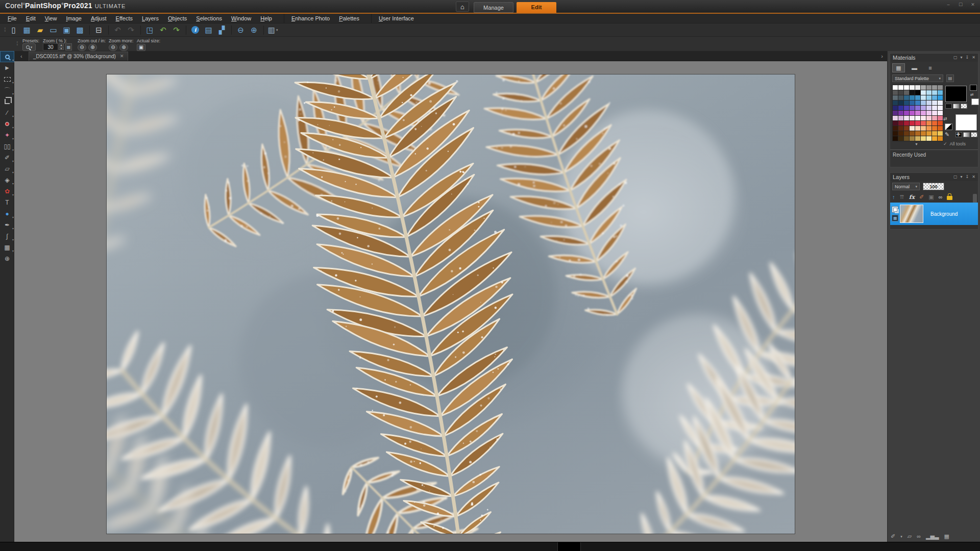  What do you see at coordinates (954, 144) in the screenshot?
I see `all-tools-row: ✓All tools` at bounding box center [954, 144].